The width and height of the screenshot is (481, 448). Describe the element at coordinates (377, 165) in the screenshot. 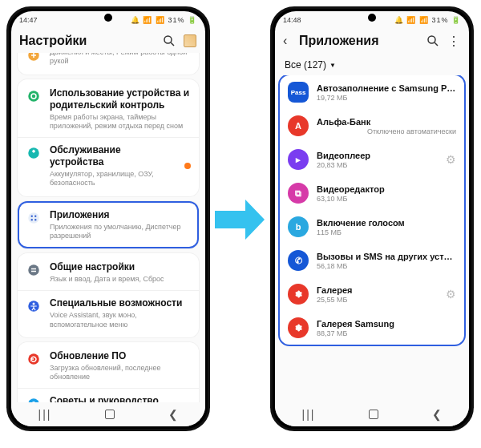

I see `app-subtitle: 20,83 МБ` at that location.